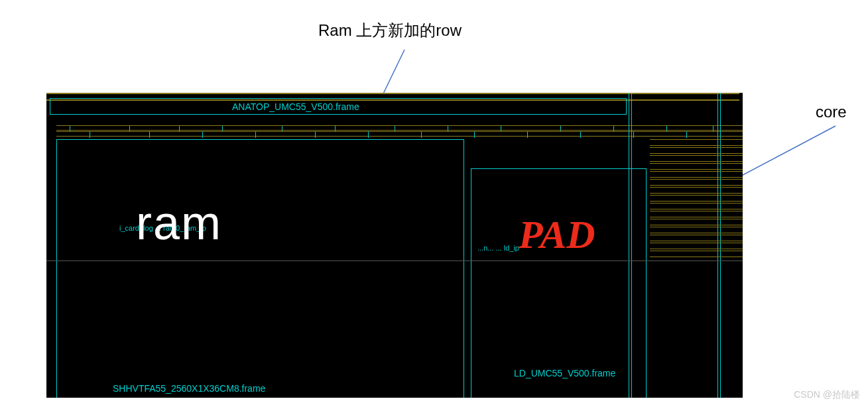 The width and height of the screenshot is (868, 405). I want to click on thin-grey-line, so click(395, 261).